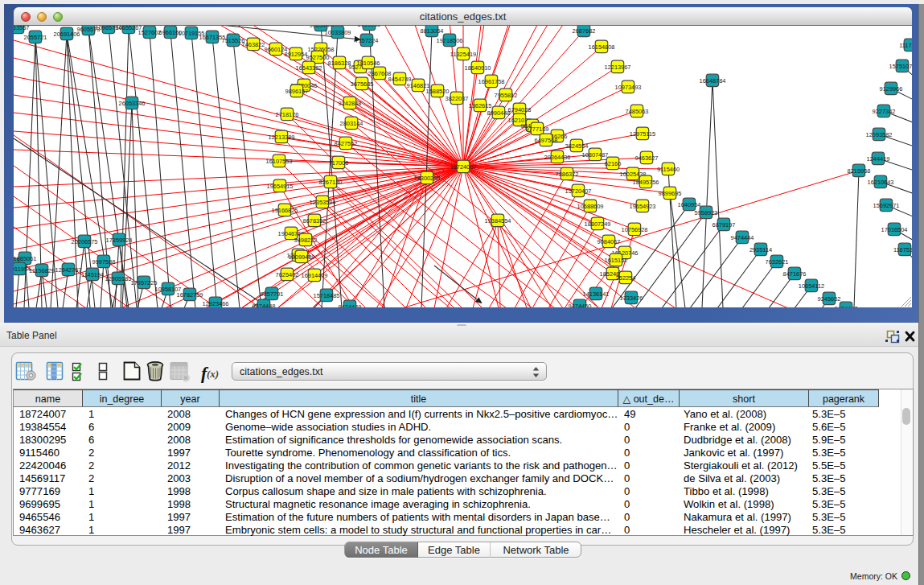  What do you see at coordinates (647, 182) in the screenshot?
I see `svg-text: 18495756` at bounding box center [647, 182].